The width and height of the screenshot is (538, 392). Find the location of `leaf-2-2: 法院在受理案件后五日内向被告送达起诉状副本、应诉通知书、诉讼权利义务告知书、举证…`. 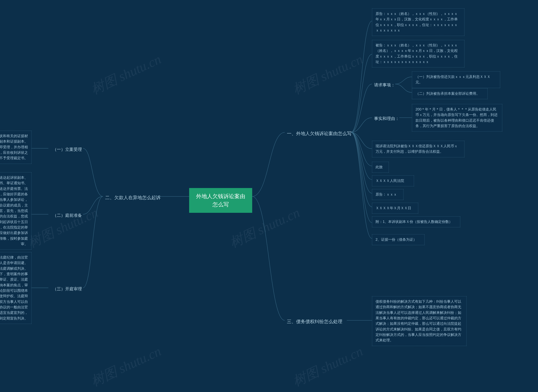

leaf-2-2: 法院在受理案件后五日内向被告送达起诉状副本、应诉通知书、诉讼权利义务告知书、举证… is located at coordinates (16, 211).